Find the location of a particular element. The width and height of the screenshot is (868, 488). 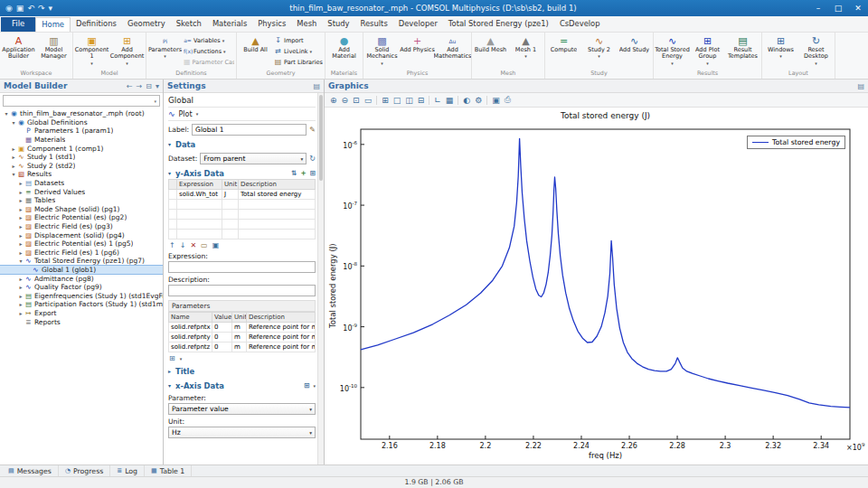

file-menu-button: File is located at coordinates (18, 24).